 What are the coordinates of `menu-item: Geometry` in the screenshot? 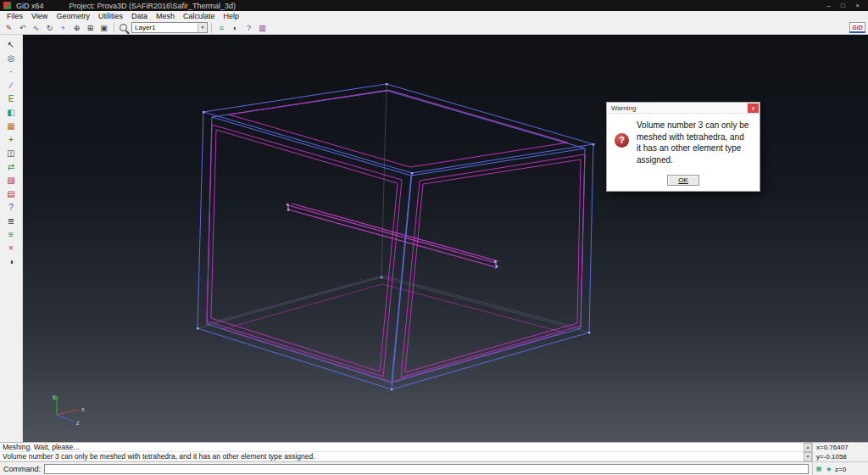 It's located at (73, 16).